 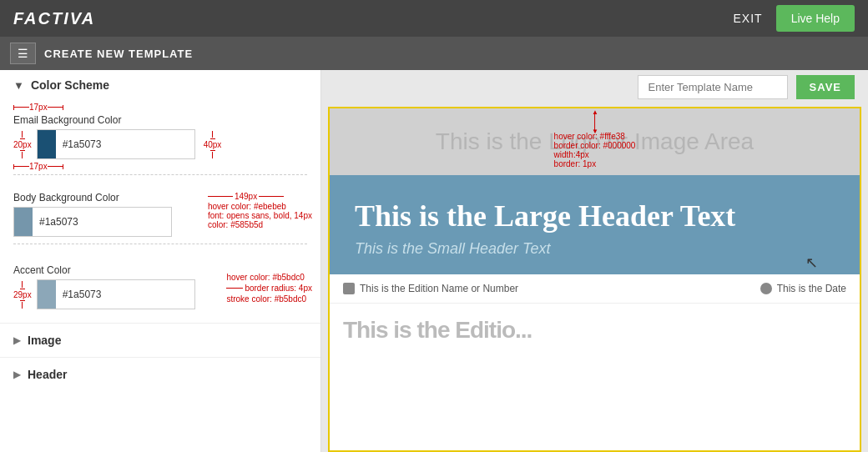 I want to click on template-bar: SAVE, so click(x=594, y=87).